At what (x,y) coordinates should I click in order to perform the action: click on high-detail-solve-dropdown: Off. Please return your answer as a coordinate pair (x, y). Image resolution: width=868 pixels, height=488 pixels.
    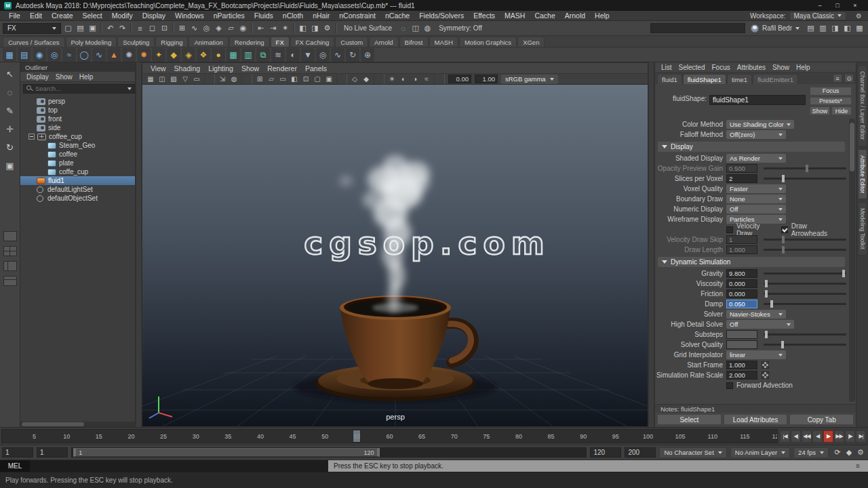
    Looking at the image, I should click on (760, 324).